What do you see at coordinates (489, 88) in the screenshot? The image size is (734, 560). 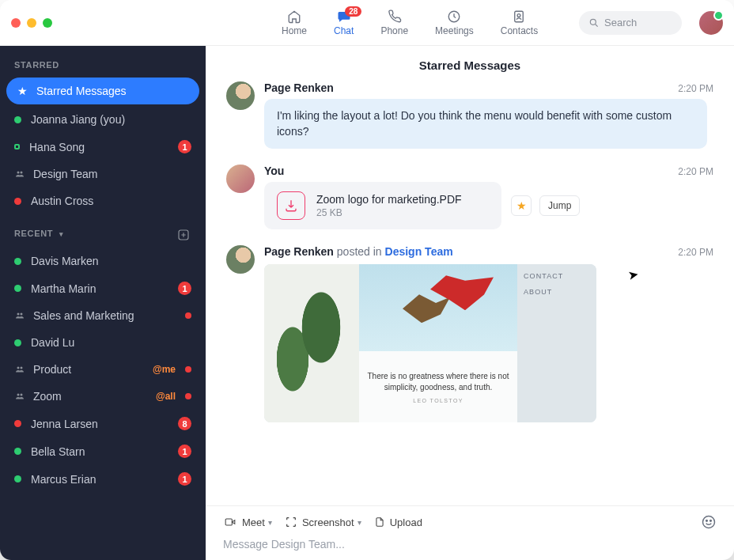 I see `message-author: Page Renken` at bounding box center [489, 88].